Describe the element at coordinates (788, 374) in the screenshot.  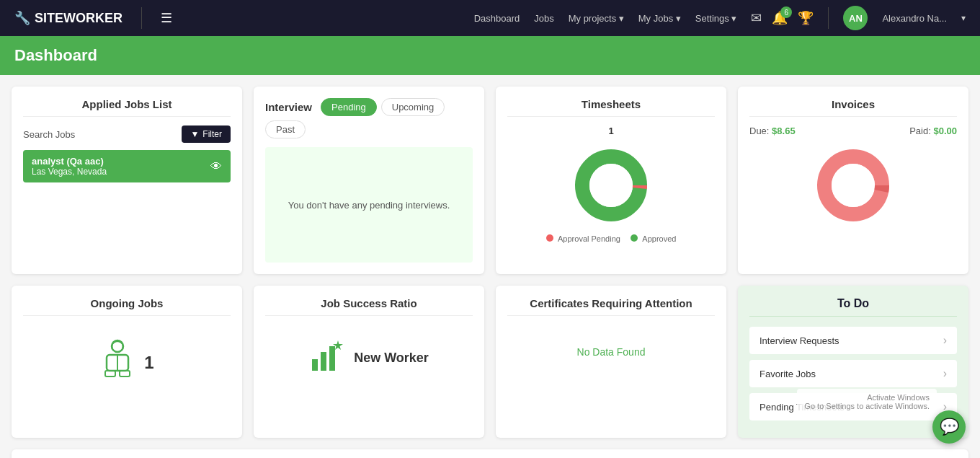
I see `todo-favorite-label: Favorite Jobs` at that location.